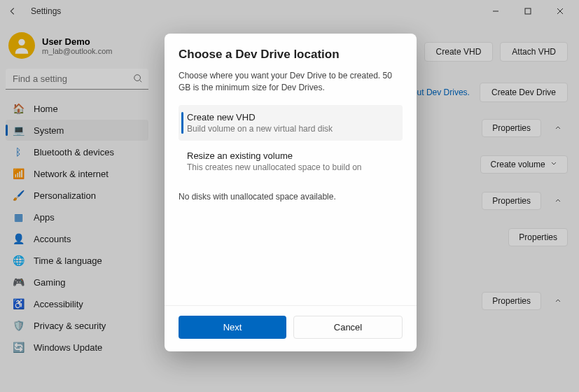 The image size is (579, 392). I want to click on next-button: Next, so click(232, 328).